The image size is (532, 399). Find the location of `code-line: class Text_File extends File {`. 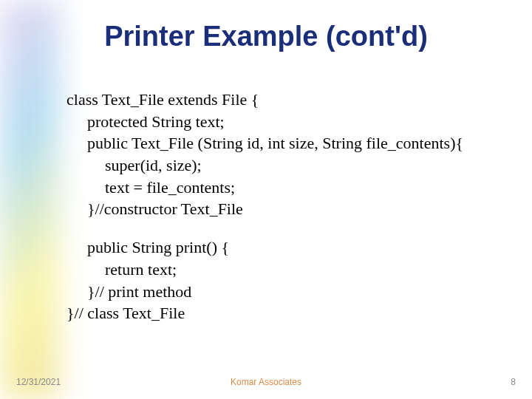

code-line: class Text_File extends File { is located at coordinates (265, 100).